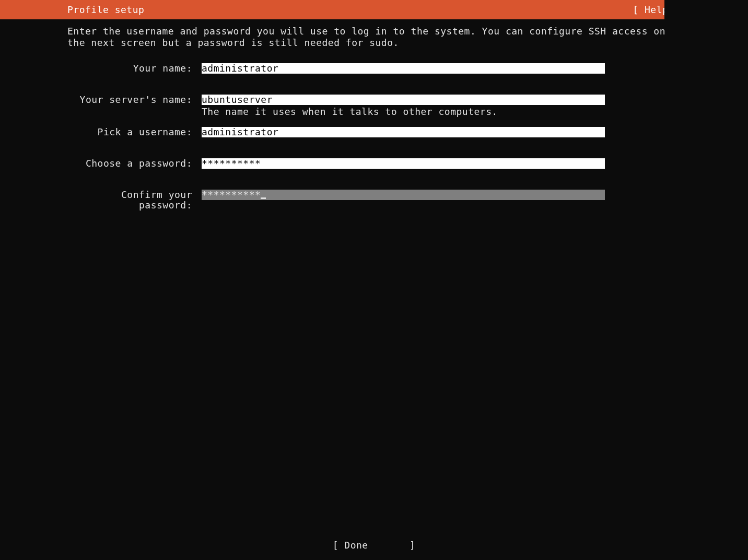  I want to click on form-row-confirm: Confirm your password: **********, so click(374, 200).